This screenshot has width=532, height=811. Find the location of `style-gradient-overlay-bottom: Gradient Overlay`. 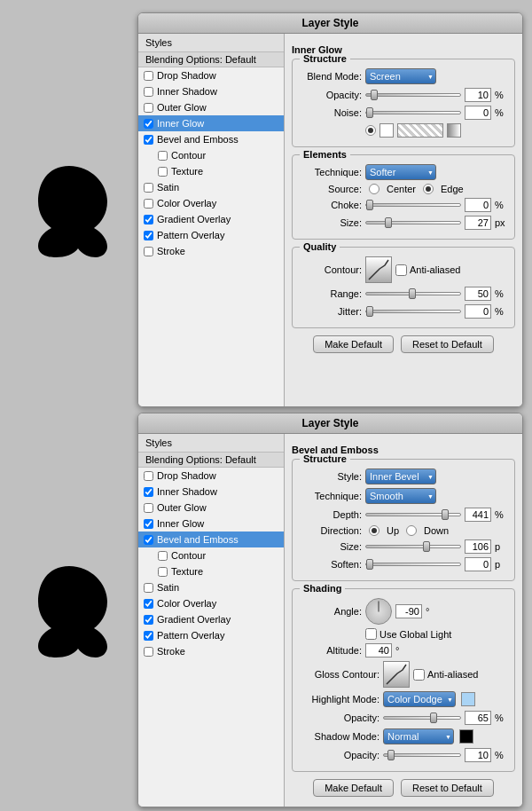

style-gradient-overlay-bottom: Gradient Overlay is located at coordinates (211, 619).